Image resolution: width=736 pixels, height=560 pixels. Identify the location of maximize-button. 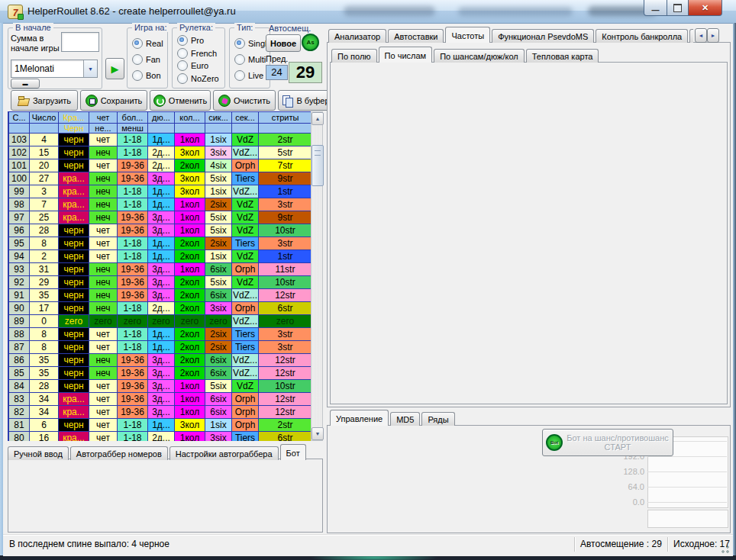
(678, 8).